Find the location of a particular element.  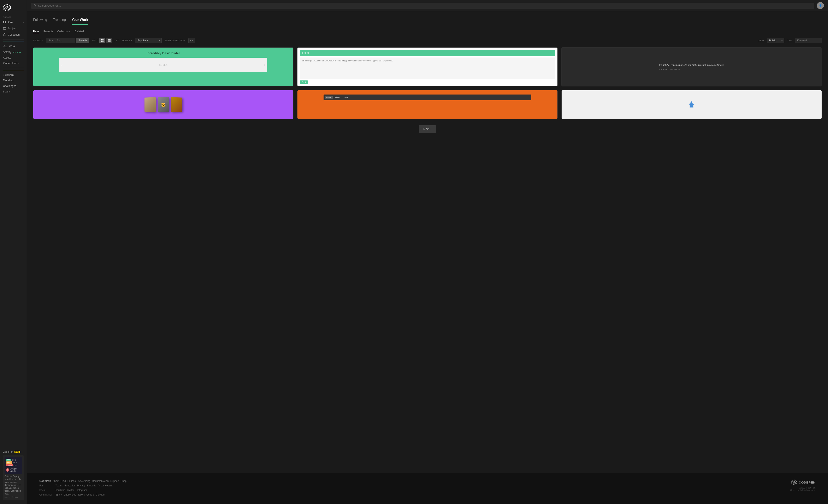

footer-link-twitter: Twitter is located at coordinates (71, 490).